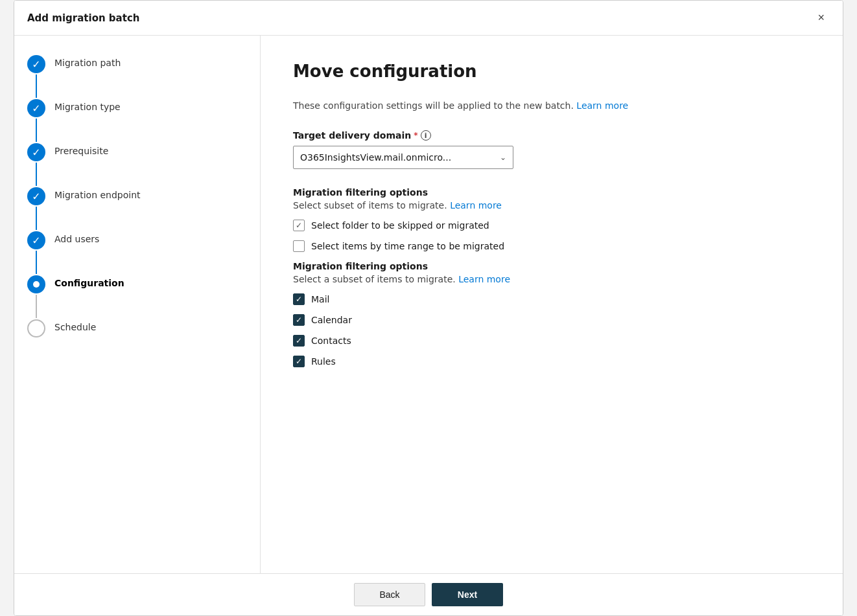  What do you see at coordinates (403, 157) in the screenshot?
I see `target-delivery-domain-dropdown: O365InsightsView.mail.onmicro... ⌄` at bounding box center [403, 157].